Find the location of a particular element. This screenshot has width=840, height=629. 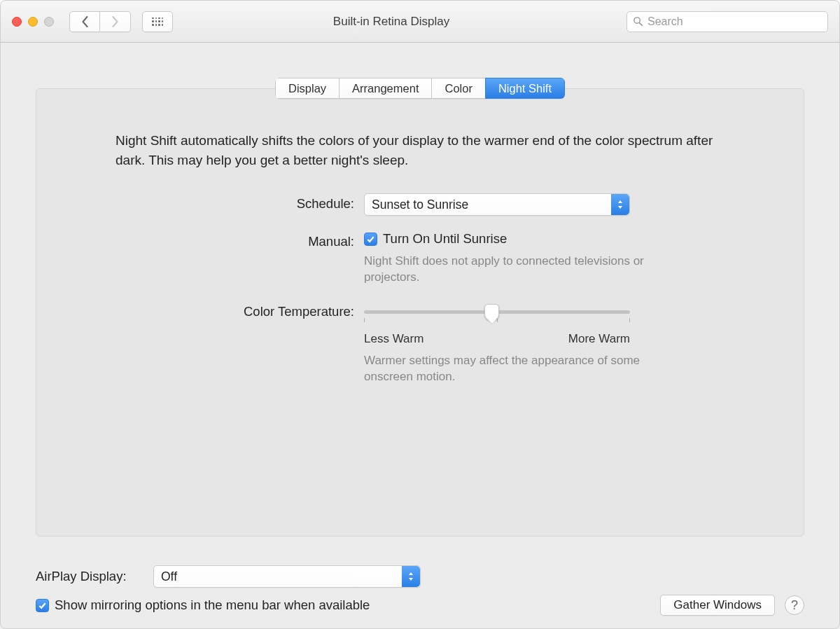

schedule-label: Schedule: is located at coordinates (277, 202).